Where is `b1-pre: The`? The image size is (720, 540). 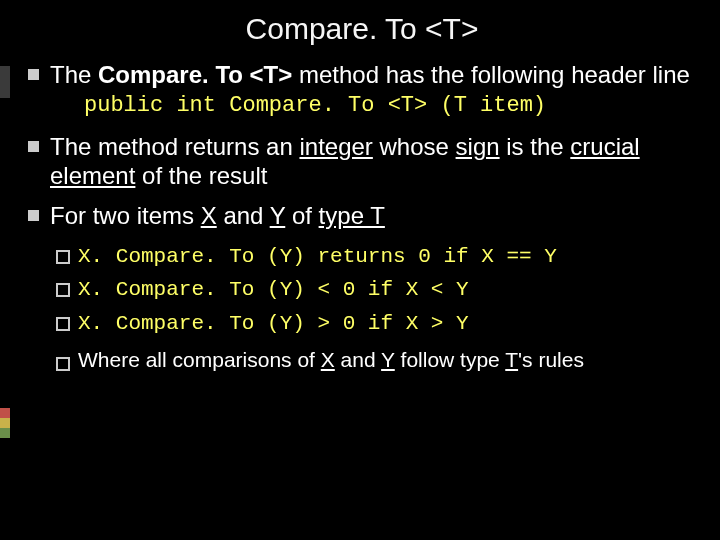 b1-pre: The is located at coordinates (74, 74).